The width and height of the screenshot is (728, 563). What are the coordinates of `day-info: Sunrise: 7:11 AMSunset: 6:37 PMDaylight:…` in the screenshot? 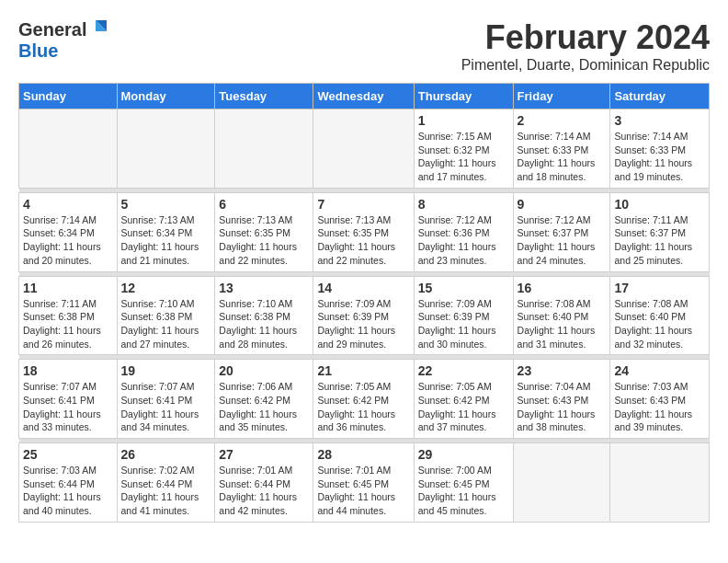 It's located at (660, 241).